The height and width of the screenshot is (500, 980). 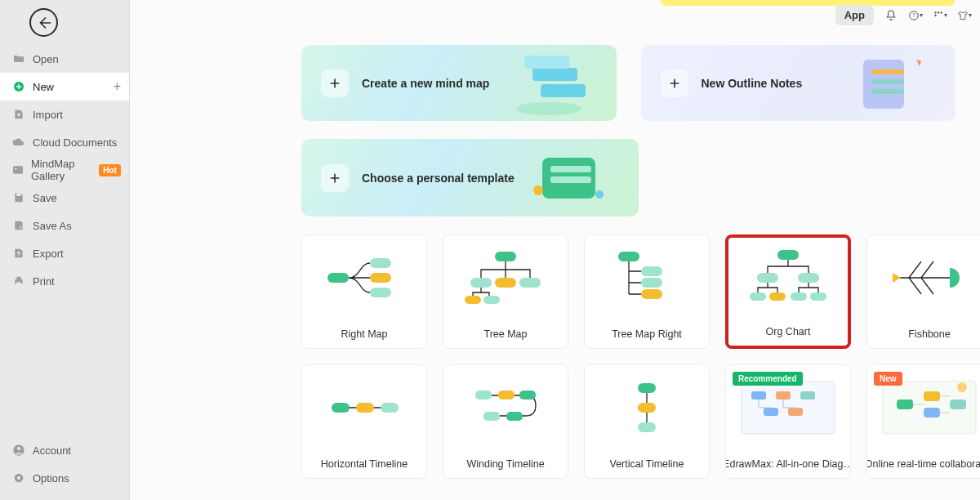 What do you see at coordinates (45, 198) in the screenshot?
I see `sidebar-item-label: Save` at bounding box center [45, 198].